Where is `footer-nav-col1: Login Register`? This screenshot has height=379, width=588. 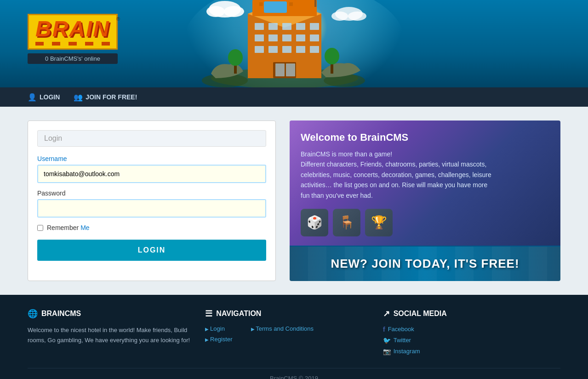
footer-nav-col1: Login Register is located at coordinates (219, 336).